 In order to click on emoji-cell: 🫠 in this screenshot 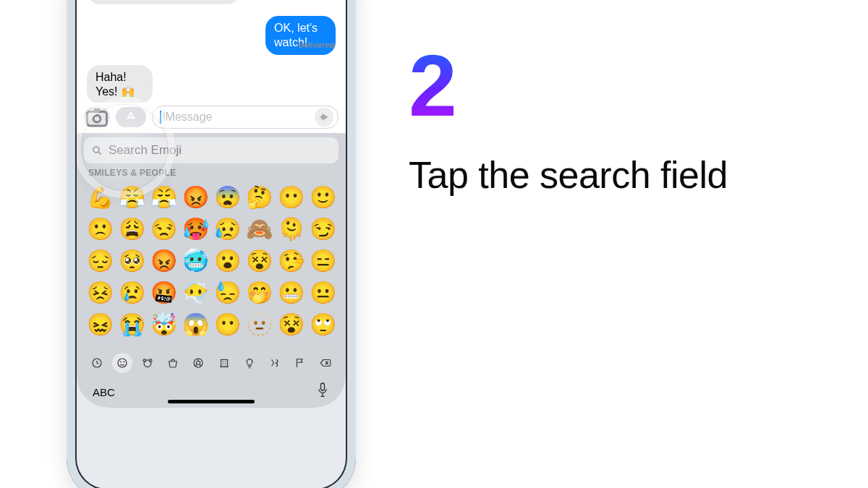, I will do `click(291, 228)`.